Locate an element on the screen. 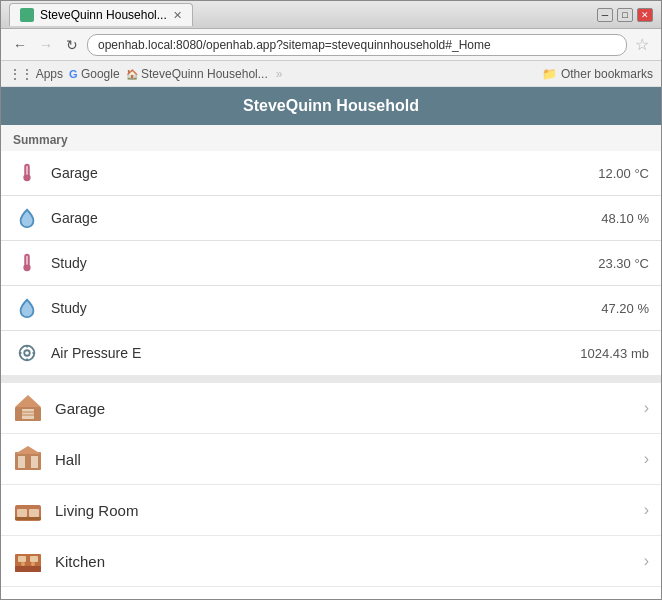 This screenshot has height=600, width=662. minimize-button: ─ is located at coordinates (605, 15).